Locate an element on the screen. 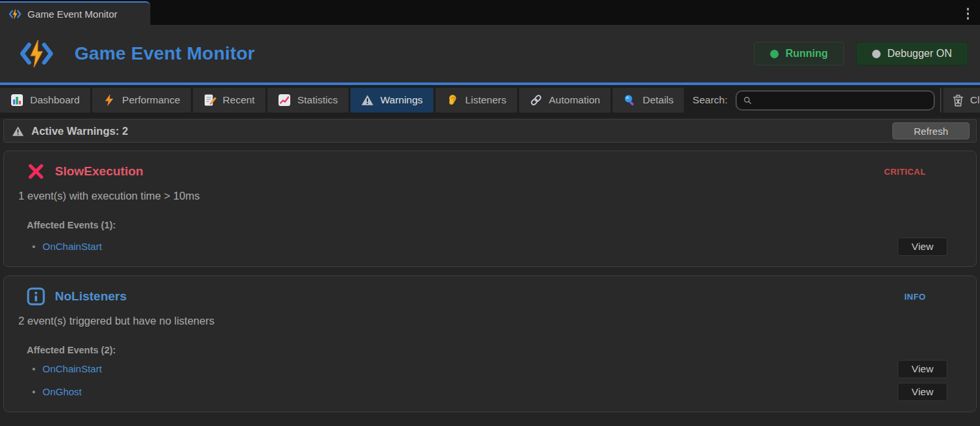  lightning-icon is located at coordinates (109, 100).